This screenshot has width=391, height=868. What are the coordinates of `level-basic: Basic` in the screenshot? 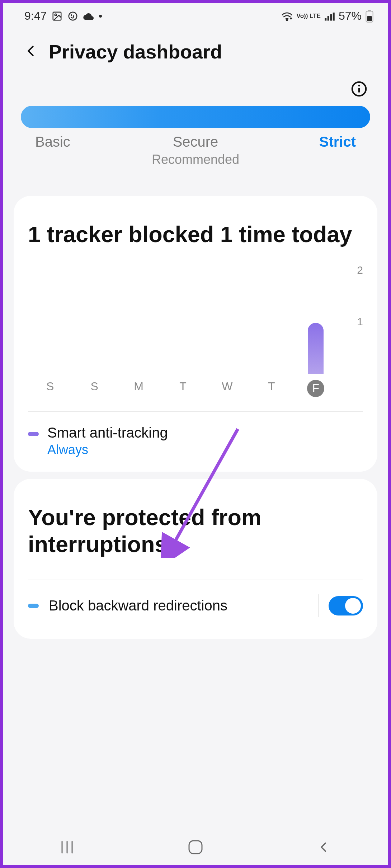 It's located at (82, 151).